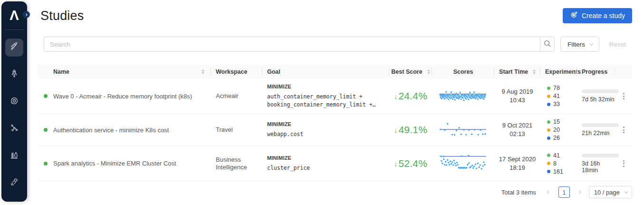 This screenshot has width=644, height=205. I want to click on total-items-label: Total 3 items, so click(519, 192).